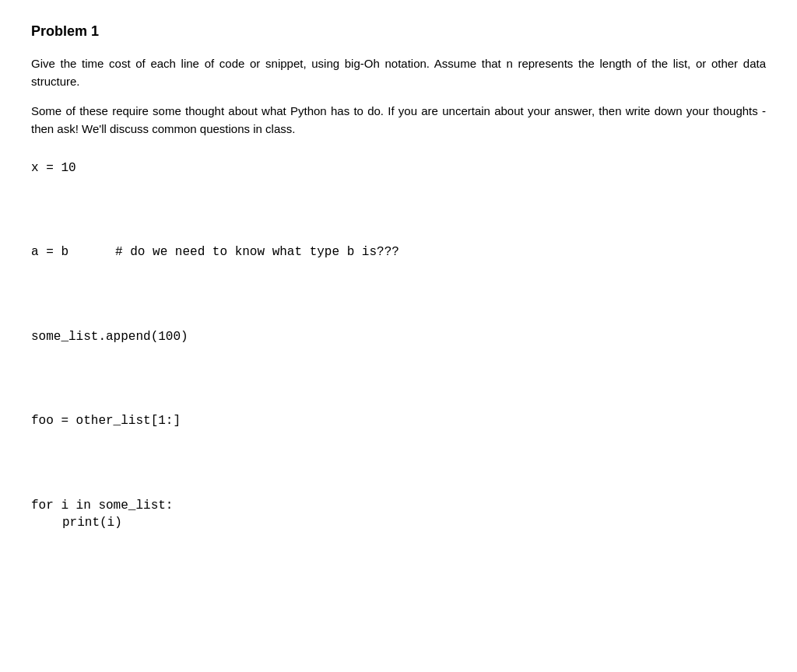  I want to click on code-block-x: x = 10, so click(398, 168).